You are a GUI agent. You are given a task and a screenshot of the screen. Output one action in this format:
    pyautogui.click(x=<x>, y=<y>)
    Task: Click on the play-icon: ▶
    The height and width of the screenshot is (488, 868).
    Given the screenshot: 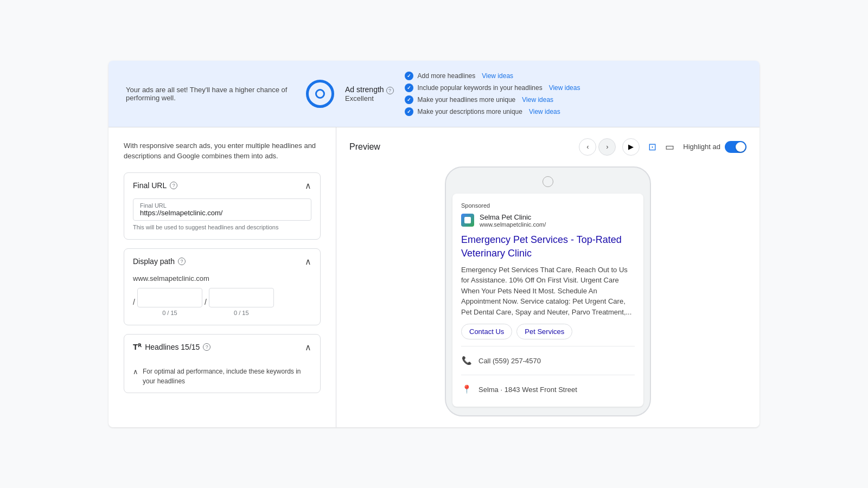 What is the action you would take?
    pyautogui.click(x=631, y=146)
    